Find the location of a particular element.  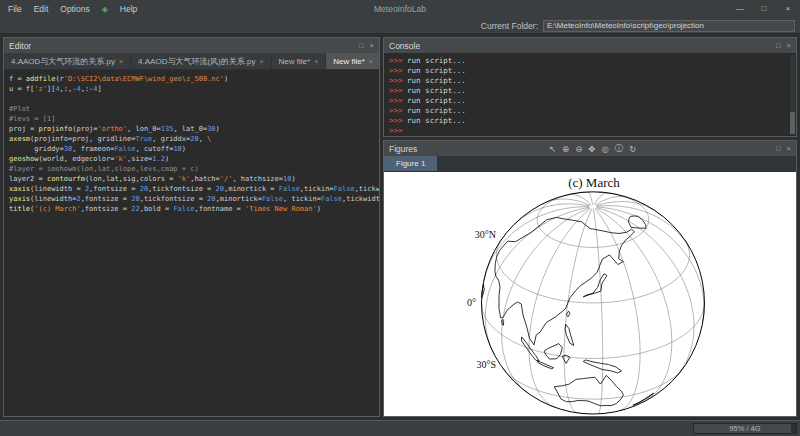

editor-panel-header: Editor □ × is located at coordinates (192, 46).